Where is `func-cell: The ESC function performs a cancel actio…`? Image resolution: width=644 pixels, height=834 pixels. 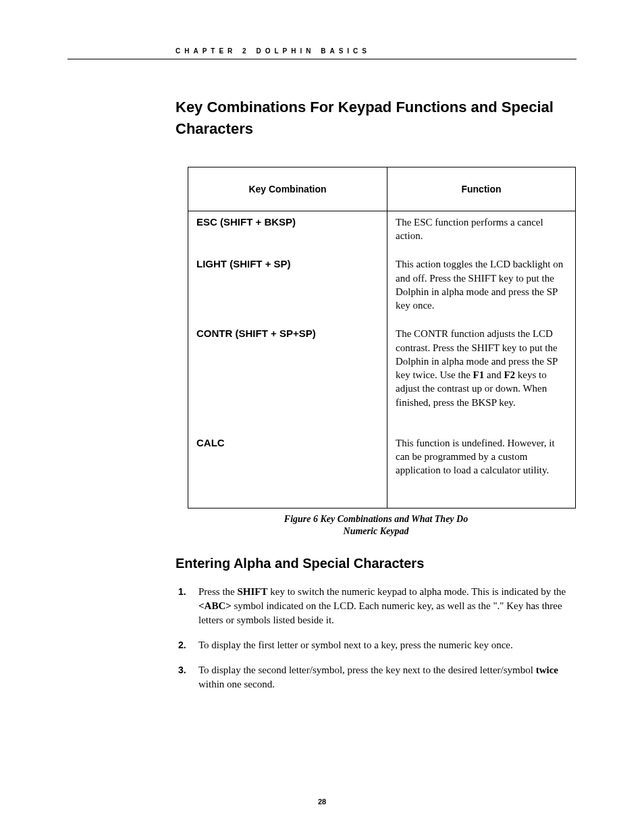 func-cell: The ESC function performs a cancel actio… is located at coordinates (482, 232).